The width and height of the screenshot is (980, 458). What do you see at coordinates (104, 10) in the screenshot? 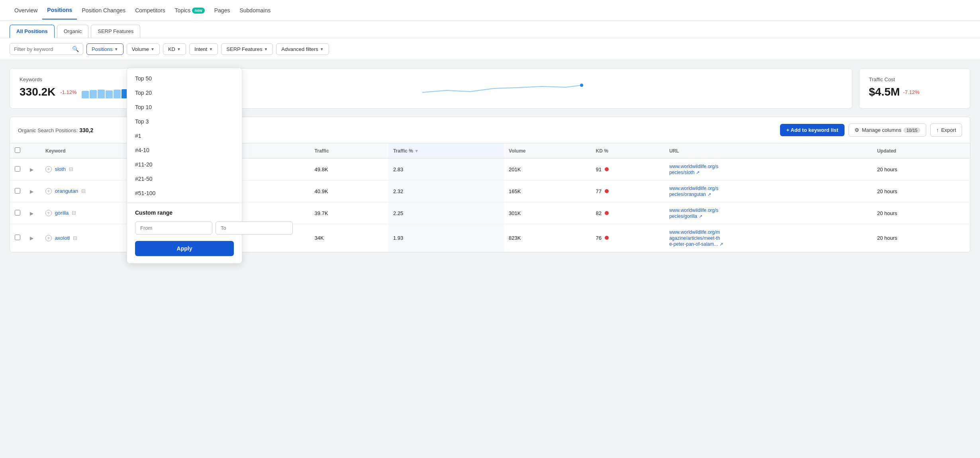
I see `nav-item-position-changes: Position Changes` at bounding box center [104, 10].